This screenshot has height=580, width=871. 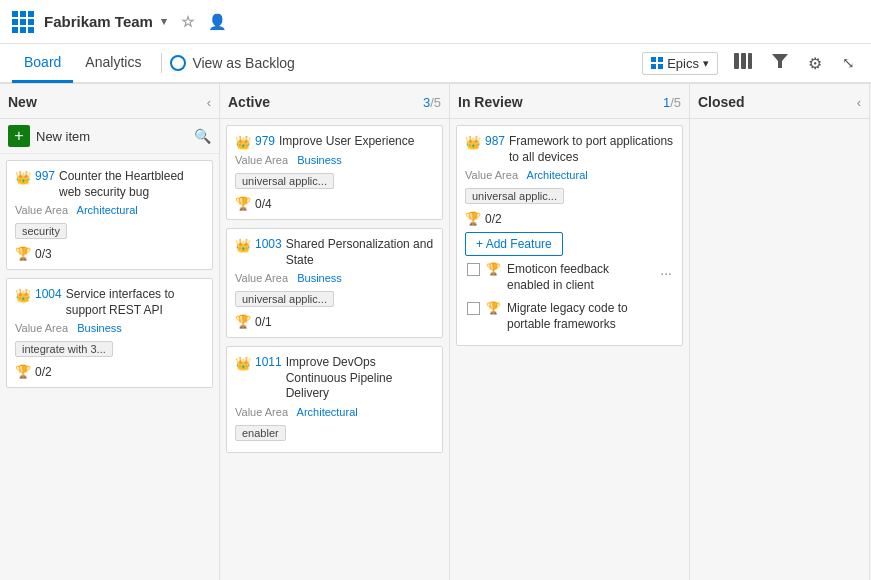 What do you see at coordinates (666, 270) in the screenshot?
I see `feature-dots-0: ...` at bounding box center [666, 270].